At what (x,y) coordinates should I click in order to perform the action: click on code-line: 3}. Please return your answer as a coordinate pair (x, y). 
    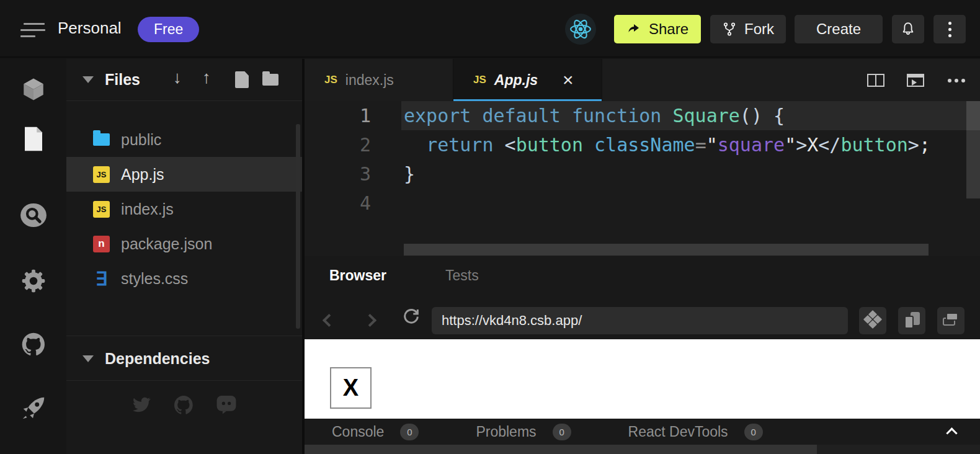
    Looking at the image, I should click on (643, 174).